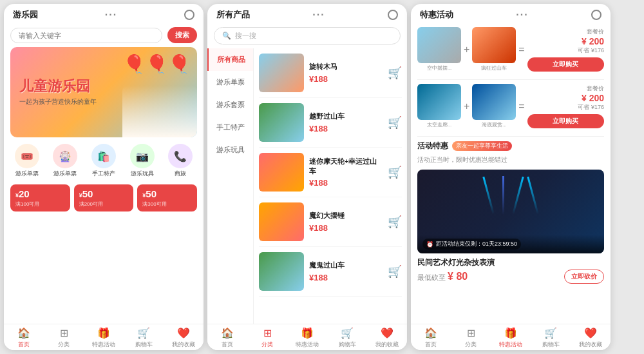 This screenshot has height=354, width=644. What do you see at coordinates (167, 204) in the screenshot?
I see `coupon-desc: 满300可用` at bounding box center [167, 204].